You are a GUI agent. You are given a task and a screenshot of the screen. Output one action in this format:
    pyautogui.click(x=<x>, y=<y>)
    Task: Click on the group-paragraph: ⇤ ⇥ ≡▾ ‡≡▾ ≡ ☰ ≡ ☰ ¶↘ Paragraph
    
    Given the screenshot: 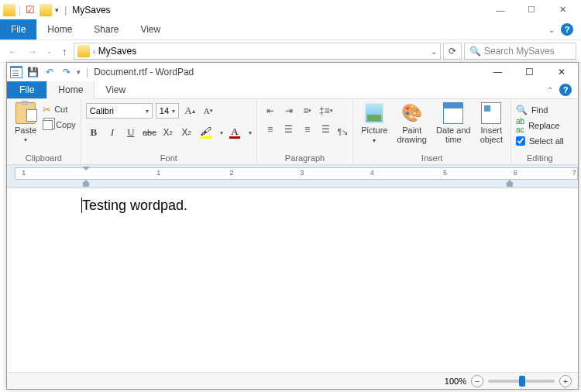 What is the action you would take?
    pyautogui.click(x=305, y=132)
    